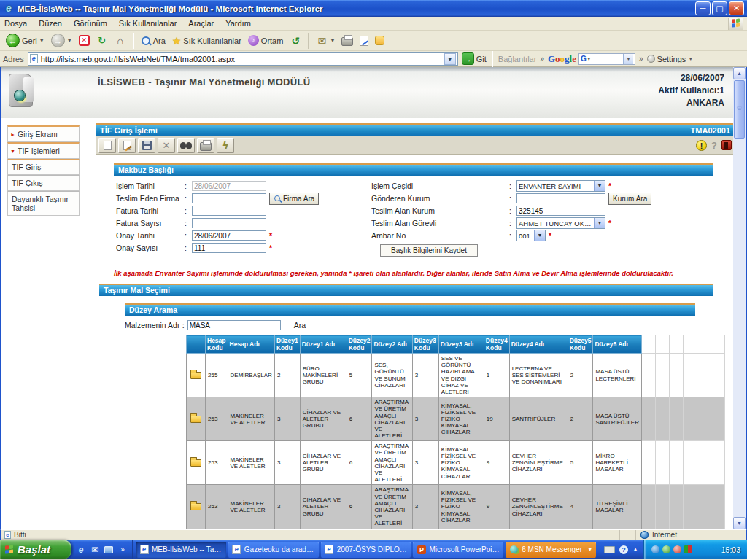 Image resolution: width=747 pixels, height=560 pixels. What do you see at coordinates (740, 298) in the screenshot?
I see `vertical-scrollbar: ▲ ▼` at bounding box center [740, 298].